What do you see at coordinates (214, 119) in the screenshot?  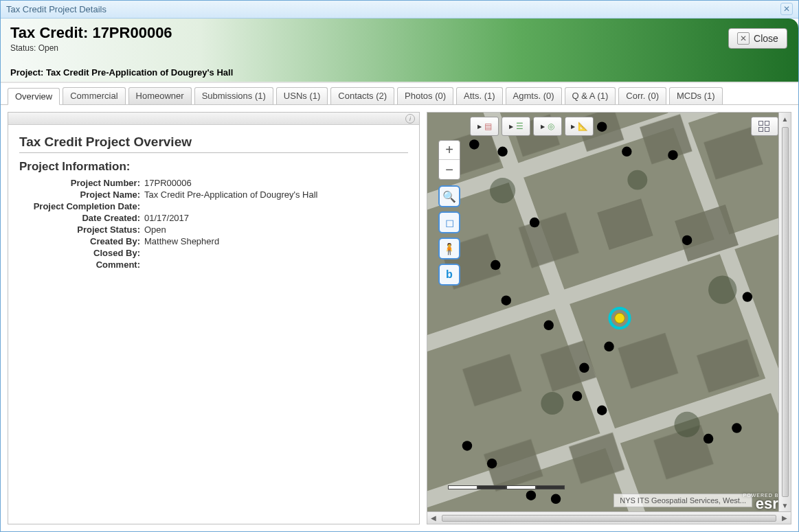 I see `panel-header: i` at bounding box center [214, 119].